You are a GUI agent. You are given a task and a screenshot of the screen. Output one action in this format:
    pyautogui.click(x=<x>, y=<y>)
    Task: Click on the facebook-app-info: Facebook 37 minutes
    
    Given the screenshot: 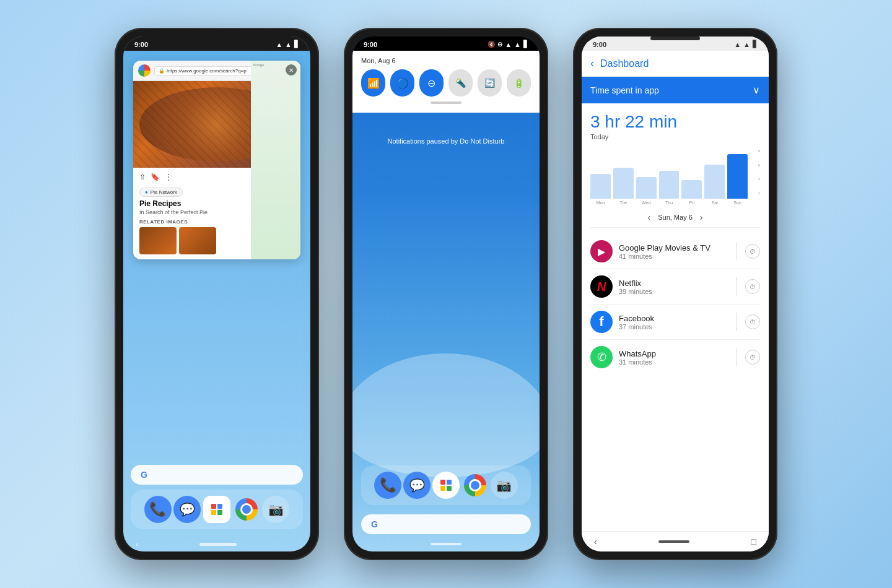 What is the action you would take?
    pyautogui.click(x=673, y=322)
    